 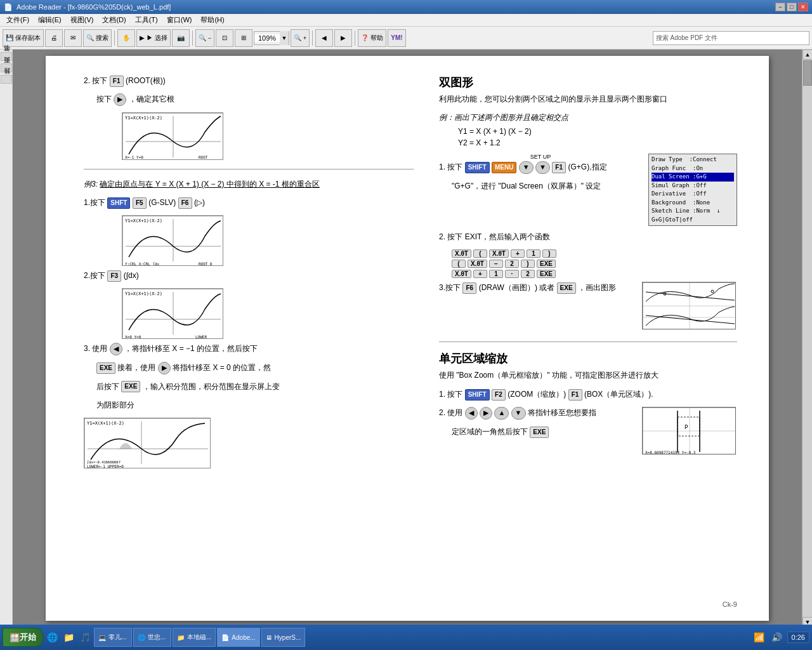 I want to click on left-key: ◀, so click(x=471, y=413).